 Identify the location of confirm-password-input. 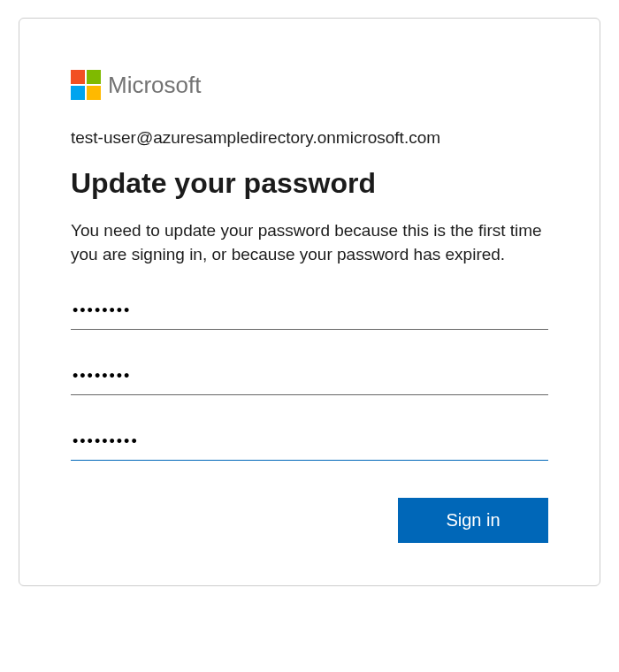
(310, 442).